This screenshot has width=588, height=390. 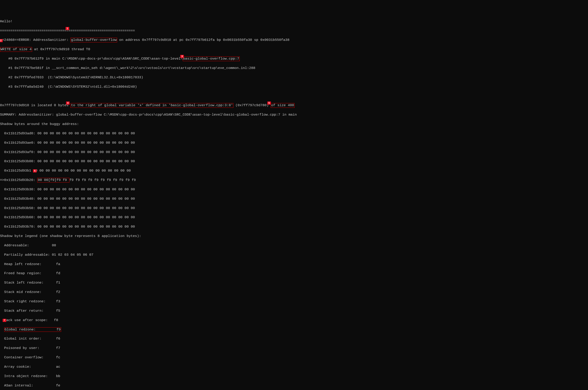 I want to click on legend-asan: ASan internal: fe, so click(x=294, y=386).